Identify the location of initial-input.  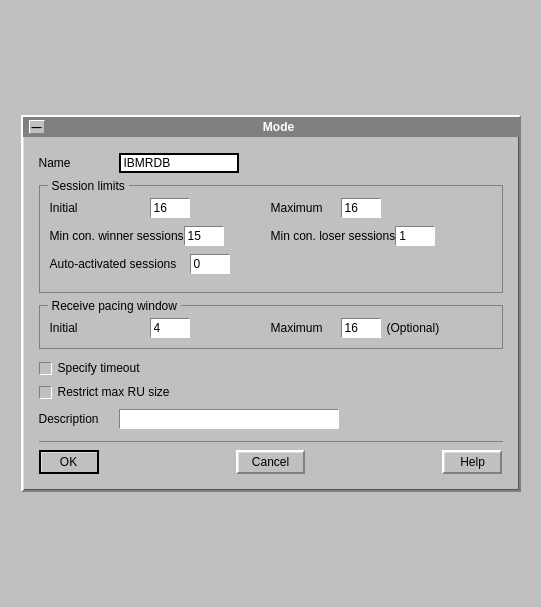
(170, 208).